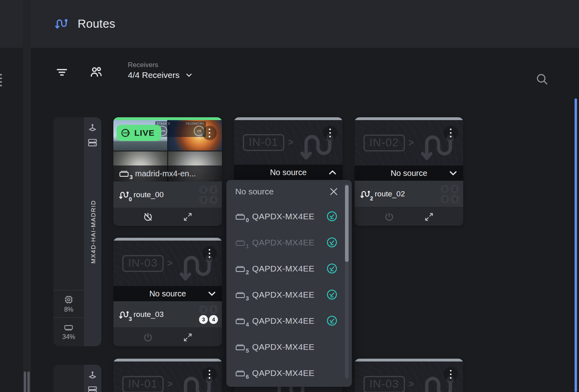 This screenshot has height=392, width=579. What do you see at coordinates (69, 304) in the screenshot?
I see `cpu-stat: 8%` at bounding box center [69, 304].